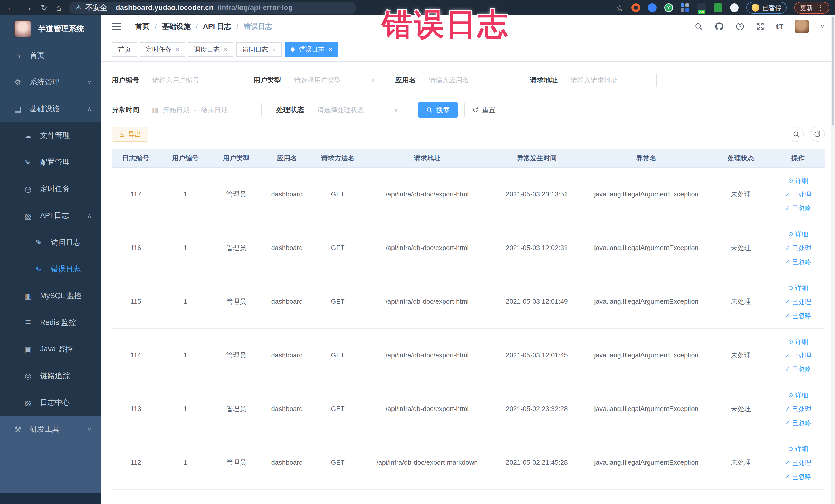  What do you see at coordinates (51, 349) in the screenshot?
I see `sidebar-item-java-monitor: ▣ Java 监控` at bounding box center [51, 349].